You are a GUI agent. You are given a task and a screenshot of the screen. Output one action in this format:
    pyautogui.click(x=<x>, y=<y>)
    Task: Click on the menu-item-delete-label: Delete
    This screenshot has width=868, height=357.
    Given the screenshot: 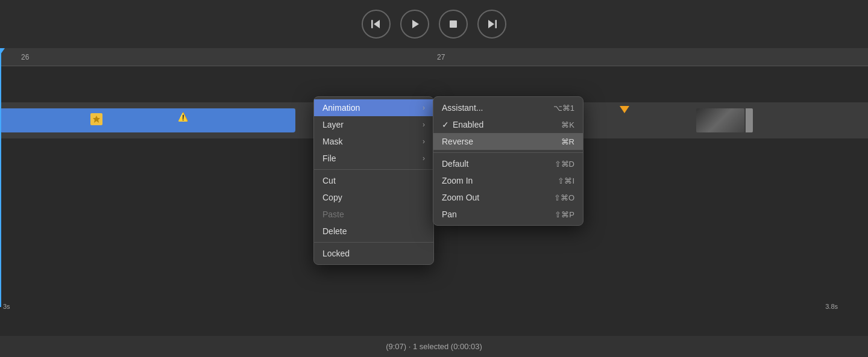 What is the action you would take?
    pyautogui.click(x=335, y=231)
    